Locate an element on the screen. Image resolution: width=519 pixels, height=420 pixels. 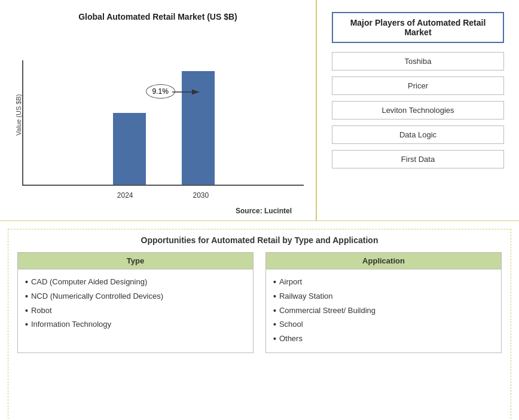
bar-2024 is located at coordinates (129, 149).